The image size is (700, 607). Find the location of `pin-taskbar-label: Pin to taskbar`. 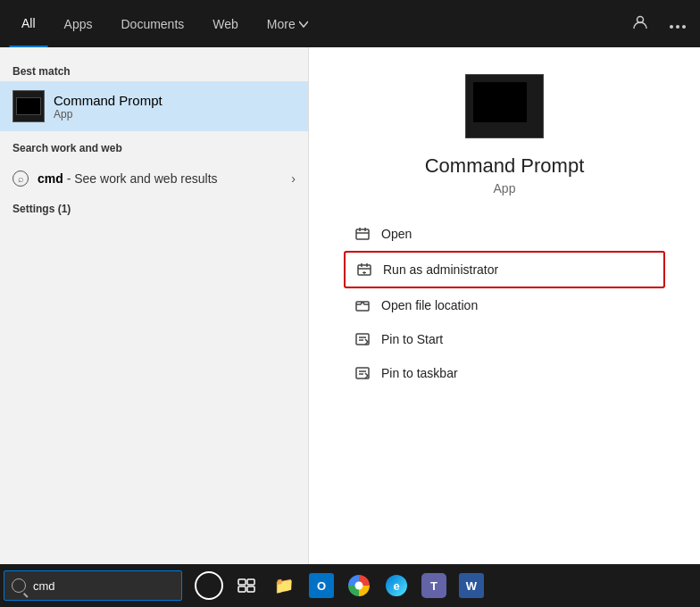

pin-taskbar-label: Pin to taskbar is located at coordinates (420, 373).